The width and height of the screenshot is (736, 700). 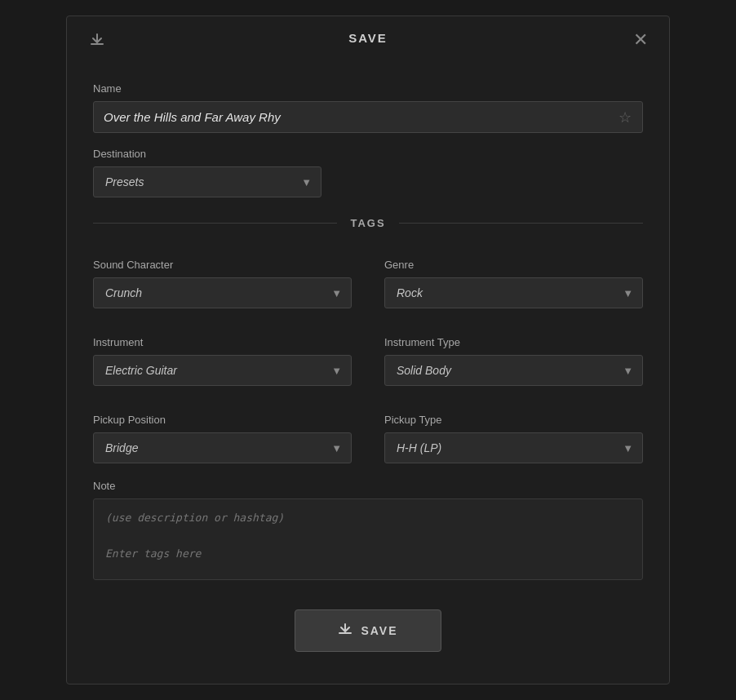 What do you see at coordinates (222, 431) in the screenshot?
I see `pickup-position-field: Pickup Position Bridge Neck Middle Bridg…` at bounding box center [222, 431].